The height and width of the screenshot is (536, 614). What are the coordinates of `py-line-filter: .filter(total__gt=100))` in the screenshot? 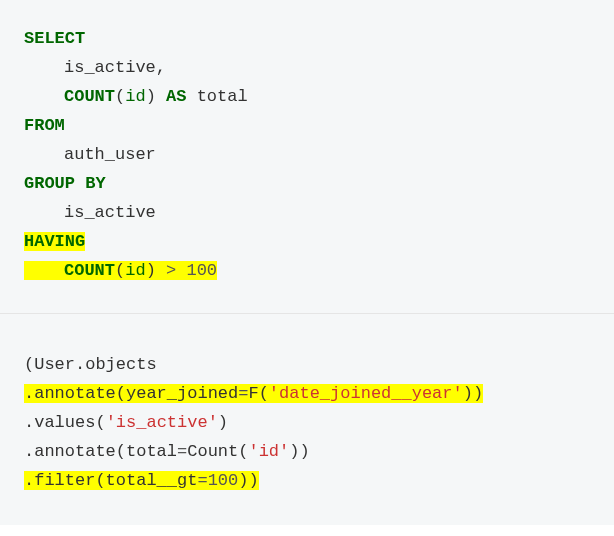 It's located at (307, 480).